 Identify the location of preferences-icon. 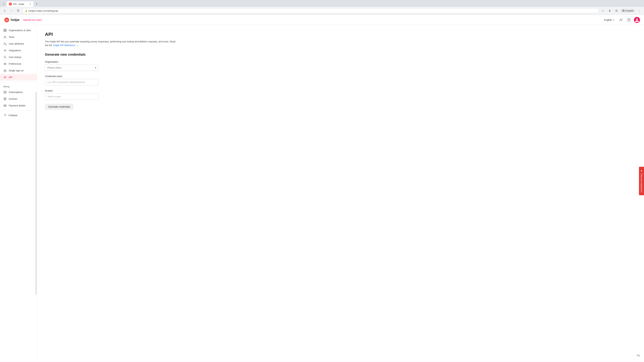
(5, 64).